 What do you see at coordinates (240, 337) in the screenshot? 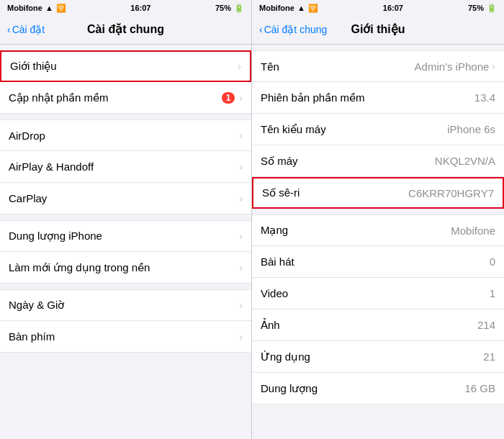
I see `chevron-icon-ban-phim: ›` at bounding box center [240, 337].